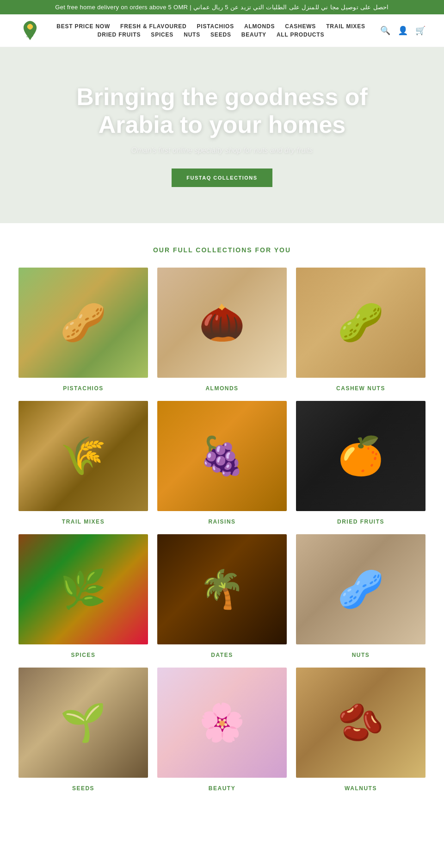  What do you see at coordinates (211, 31) in the screenshot?
I see `main-nav: BEST PRICE NOW FRESH & FLAVOURED PISTACH…` at bounding box center [211, 31].